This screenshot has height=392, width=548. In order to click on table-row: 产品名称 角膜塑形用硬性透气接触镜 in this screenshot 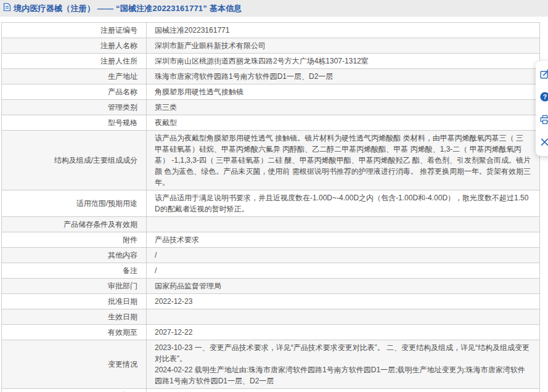, I will do `click(271, 92)`.